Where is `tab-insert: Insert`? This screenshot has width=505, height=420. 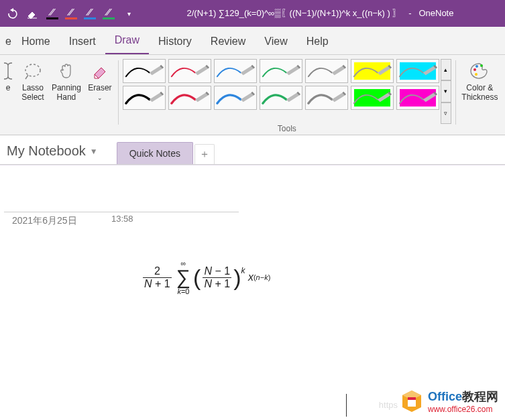
tab-insert: Insert is located at coordinates (82, 42).